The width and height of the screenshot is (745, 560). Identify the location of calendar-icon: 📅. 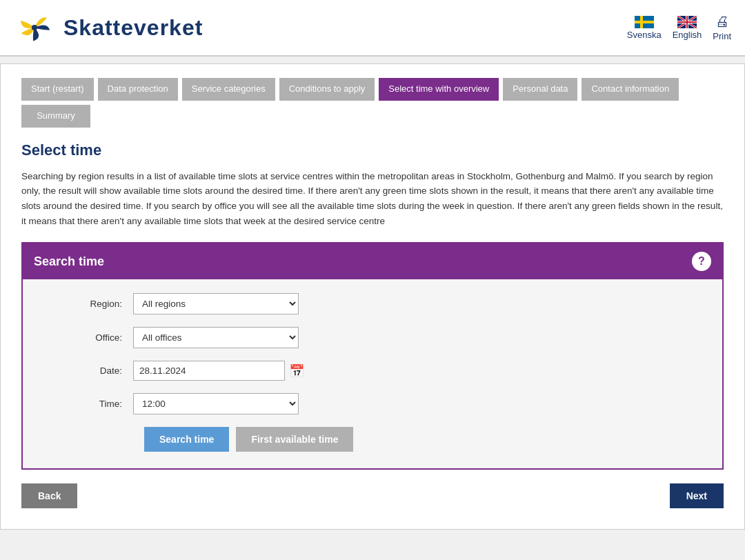
(297, 371).